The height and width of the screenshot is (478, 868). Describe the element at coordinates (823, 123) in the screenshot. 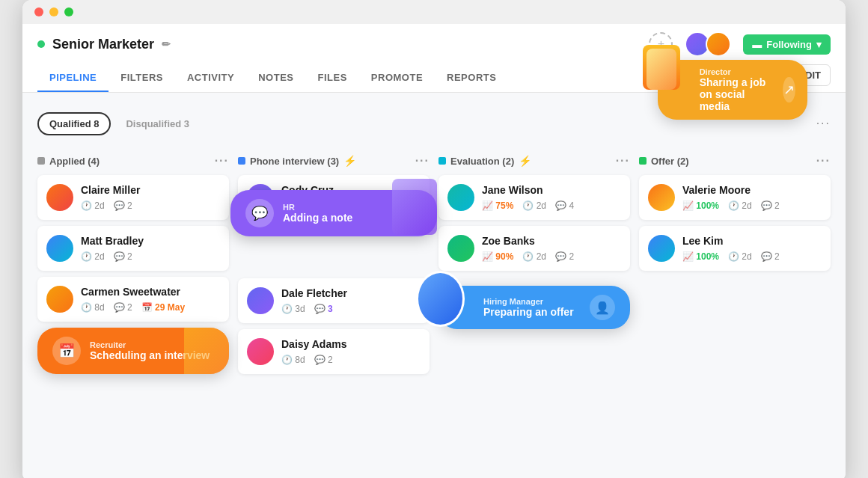

I see `more-options-button: ···` at that location.